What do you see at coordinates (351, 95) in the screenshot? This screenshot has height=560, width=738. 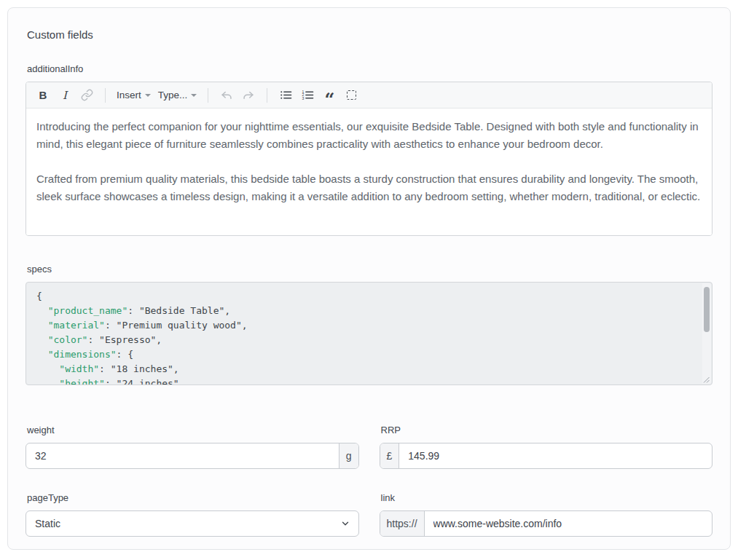 I see `embed-button` at bounding box center [351, 95].